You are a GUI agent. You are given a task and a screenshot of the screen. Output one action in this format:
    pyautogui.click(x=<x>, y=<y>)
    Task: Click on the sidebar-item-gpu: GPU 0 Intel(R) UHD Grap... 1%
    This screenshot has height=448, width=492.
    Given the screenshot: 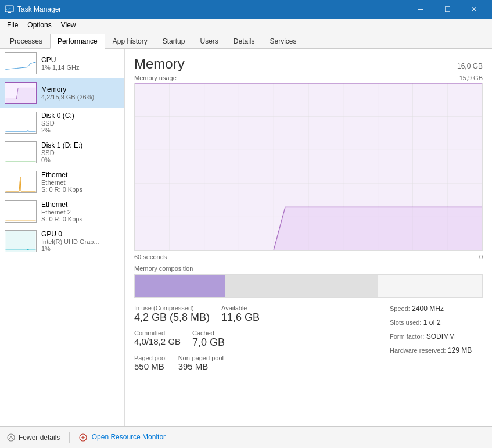 What is the action you would take?
    pyautogui.click(x=62, y=242)
    